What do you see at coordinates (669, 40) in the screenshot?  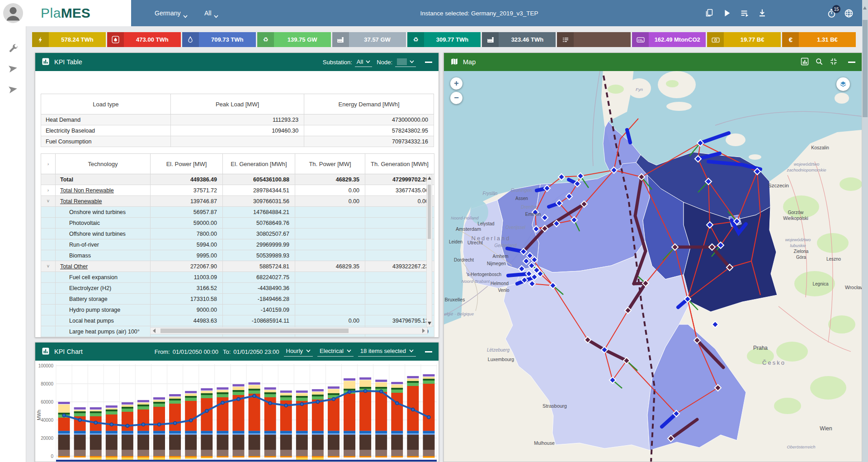 I see `kpi-tile-co2: CO2162.49 MtonCO2` at bounding box center [669, 40].